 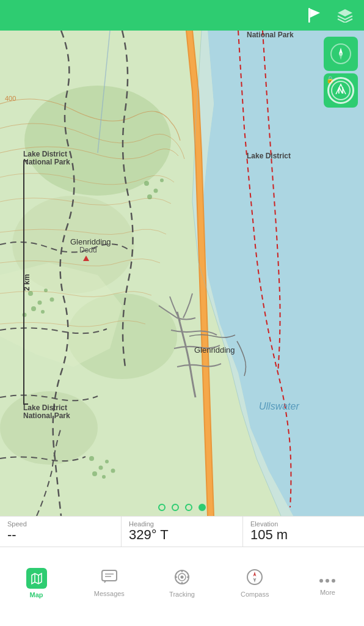 I want to click on tracking-icon, so click(x=182, y=578).